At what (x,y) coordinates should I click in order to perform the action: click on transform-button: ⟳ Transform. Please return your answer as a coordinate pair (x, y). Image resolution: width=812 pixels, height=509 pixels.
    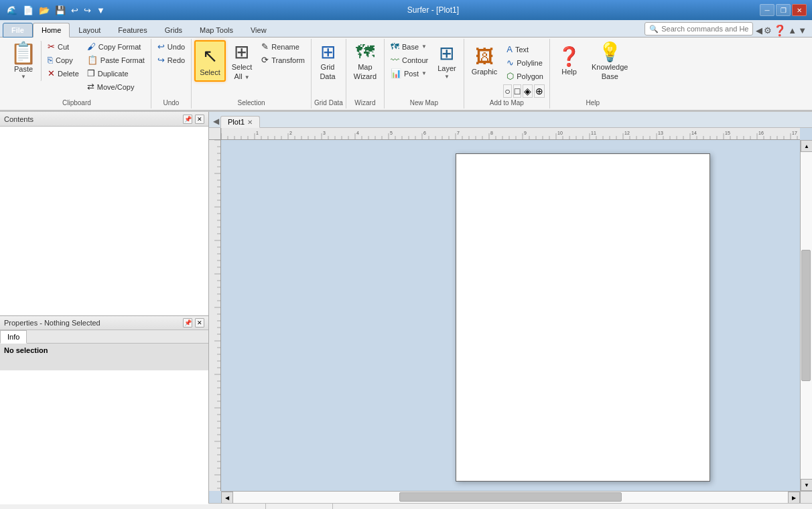
    Looking at the image, I should click on (283, 60).